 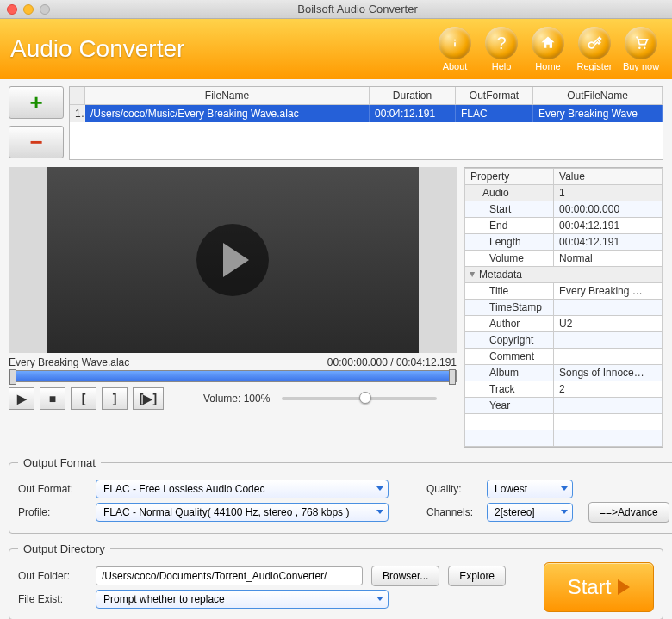 I want to click on channels-select: 2[stereo], so click(x=530, y=512).